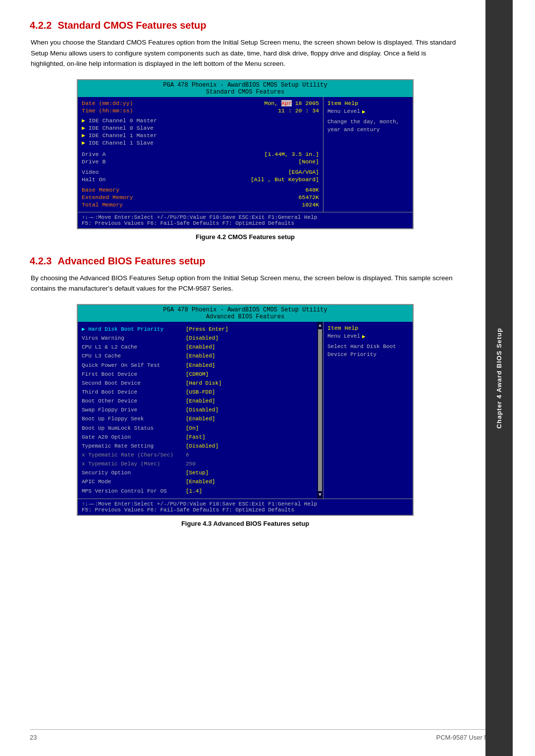  I want to click on bios2-menu-level: Menu Level ▶, so click(368, 337).